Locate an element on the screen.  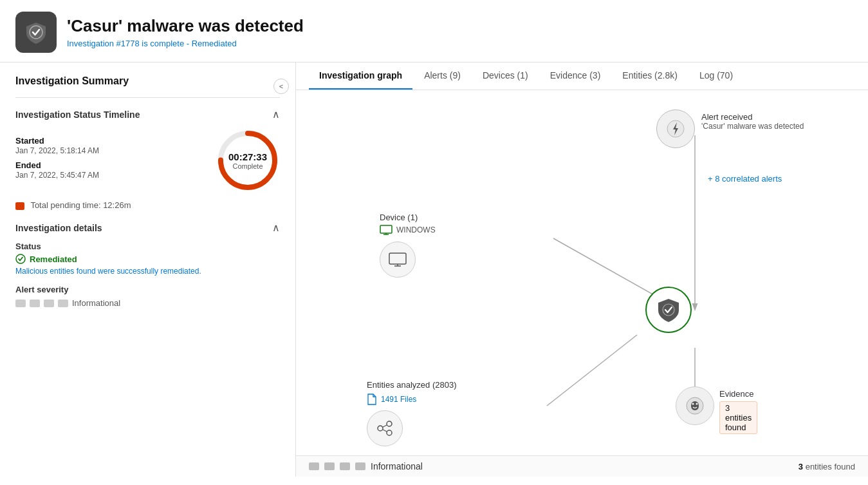
device-circle-node is located at coordinates (398, 260).